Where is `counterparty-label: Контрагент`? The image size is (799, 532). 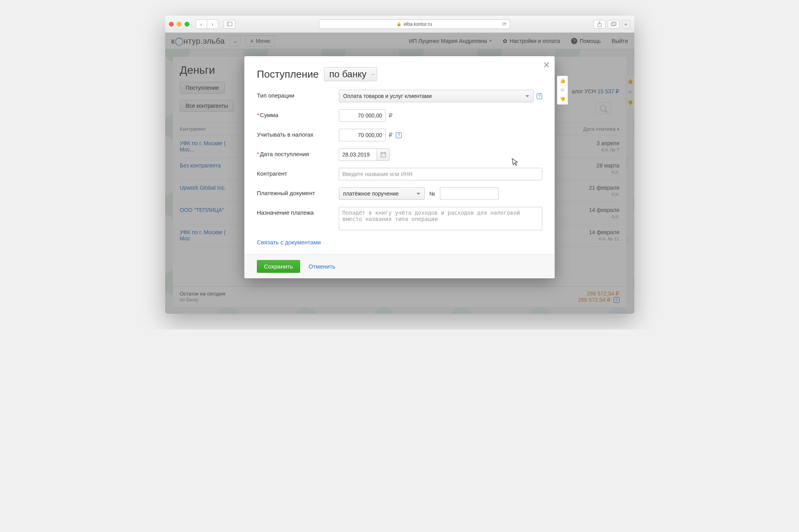 counterparty-label: Контрагент is located at coordinates (298, 173).